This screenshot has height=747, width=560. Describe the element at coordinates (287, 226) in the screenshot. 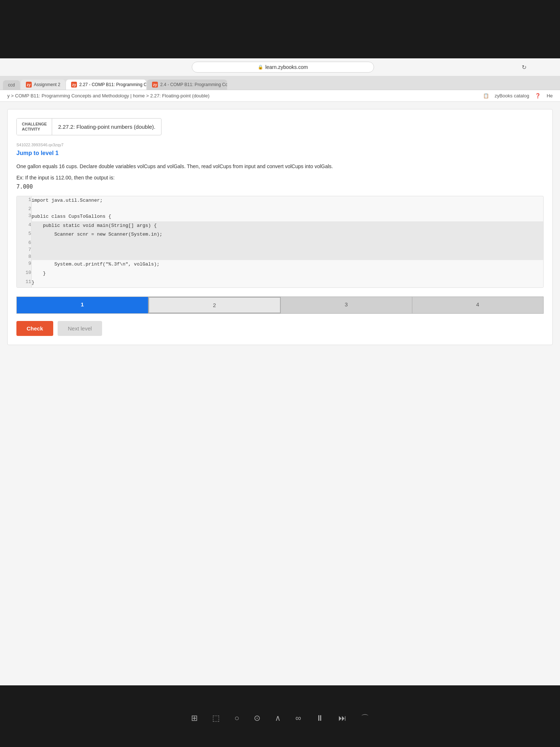

I see `code-line: public static void main(String[] args) {` at that location.